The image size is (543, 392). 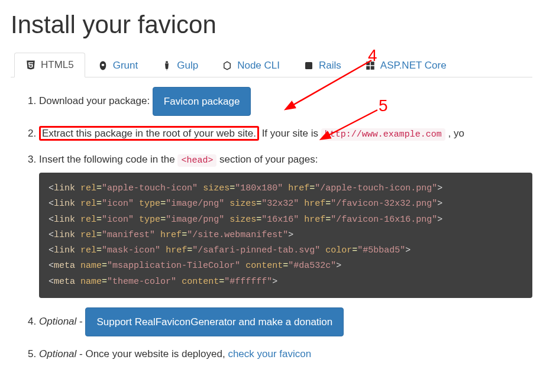 What do you see at coordinates (270, 354) in the screenshot?
I see `check-favicon-link: check your favicon` at bounding box center [270, 354].